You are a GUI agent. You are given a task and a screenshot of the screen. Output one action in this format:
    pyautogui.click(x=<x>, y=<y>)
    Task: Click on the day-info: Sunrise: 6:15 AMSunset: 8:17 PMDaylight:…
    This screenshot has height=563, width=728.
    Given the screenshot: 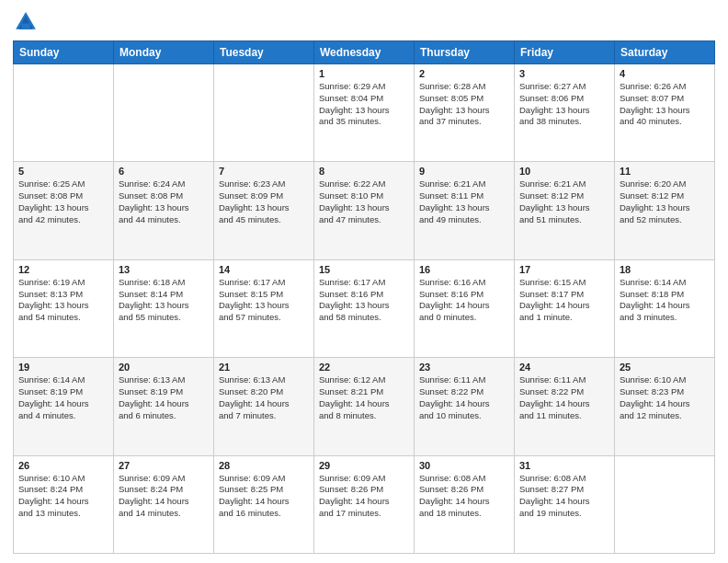 What is the action you would take?
    pyautogui.click(x=564, y=300)
    